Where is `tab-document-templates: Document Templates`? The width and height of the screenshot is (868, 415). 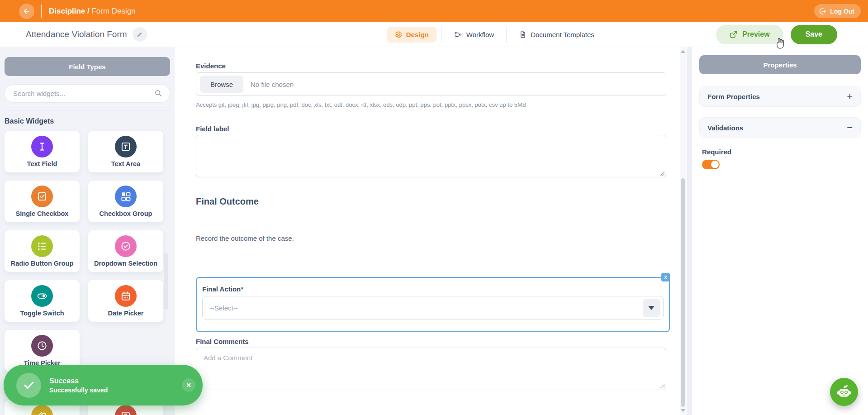
tab-document-templates: Document Templates is located at coordinates (556, 34).